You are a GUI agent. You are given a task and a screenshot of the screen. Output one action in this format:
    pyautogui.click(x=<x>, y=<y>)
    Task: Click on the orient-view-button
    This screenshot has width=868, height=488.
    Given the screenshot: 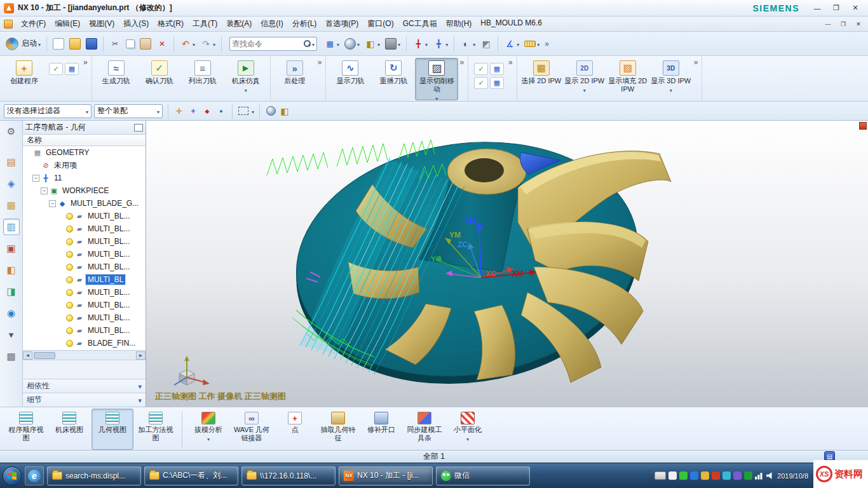 What is the action you would take?
    pyautogui.click(x=372, y=44)
    